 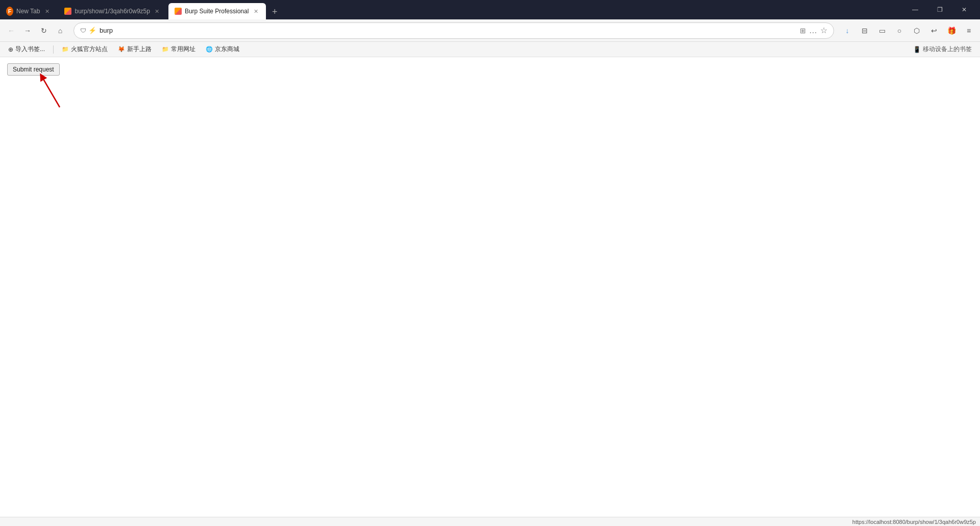 I want to click on burp-favicon-active-icon, so click(x=178, y=11).